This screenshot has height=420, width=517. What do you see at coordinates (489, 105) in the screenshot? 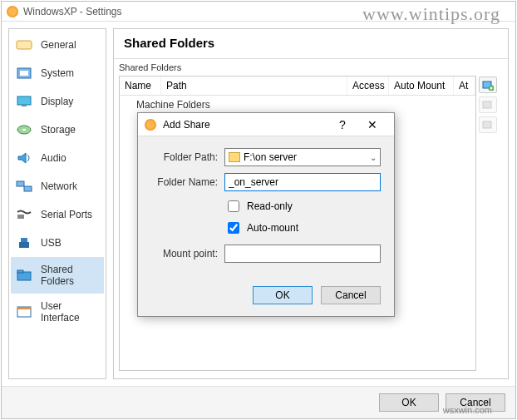
I see `side-toolbar` at bounding box center [489, 105].